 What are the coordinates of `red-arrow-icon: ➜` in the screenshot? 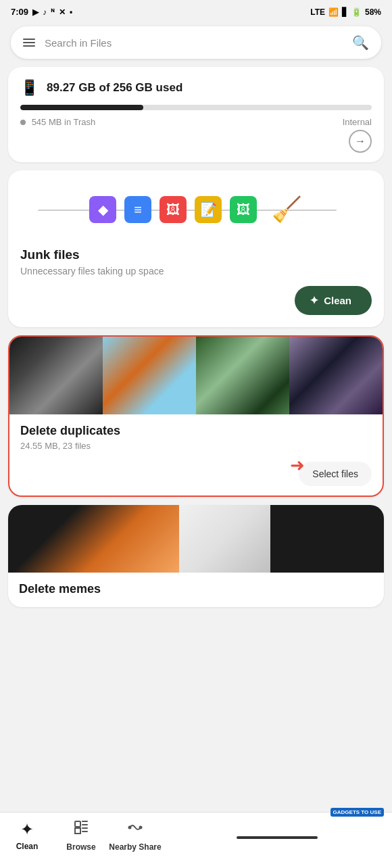 It's located at (297, 465).